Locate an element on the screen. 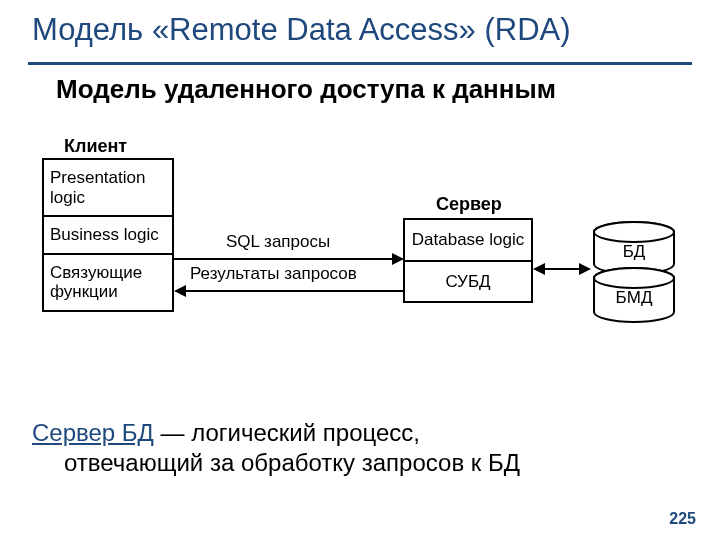  server-box: Database logic СУБД is located at coordinates (468, 260).